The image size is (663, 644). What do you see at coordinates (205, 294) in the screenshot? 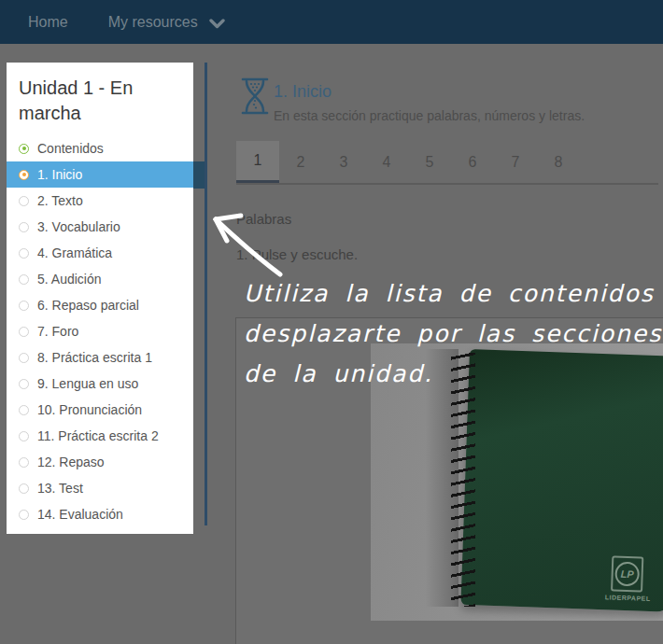
I see `sidebar-divider-line` at bounding box center [205, 294].